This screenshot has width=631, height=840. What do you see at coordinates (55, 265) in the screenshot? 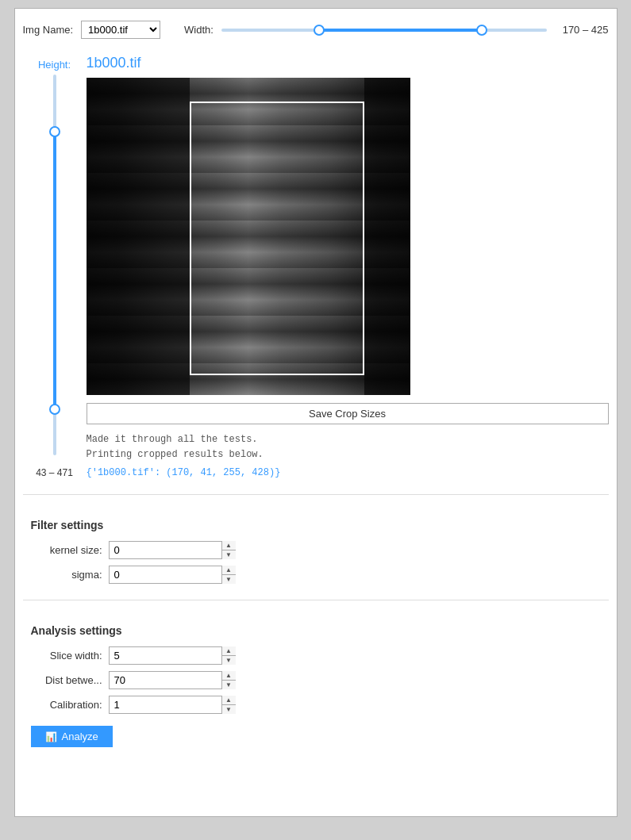
I see `height-slider-track` at bounding box center [55, 265].